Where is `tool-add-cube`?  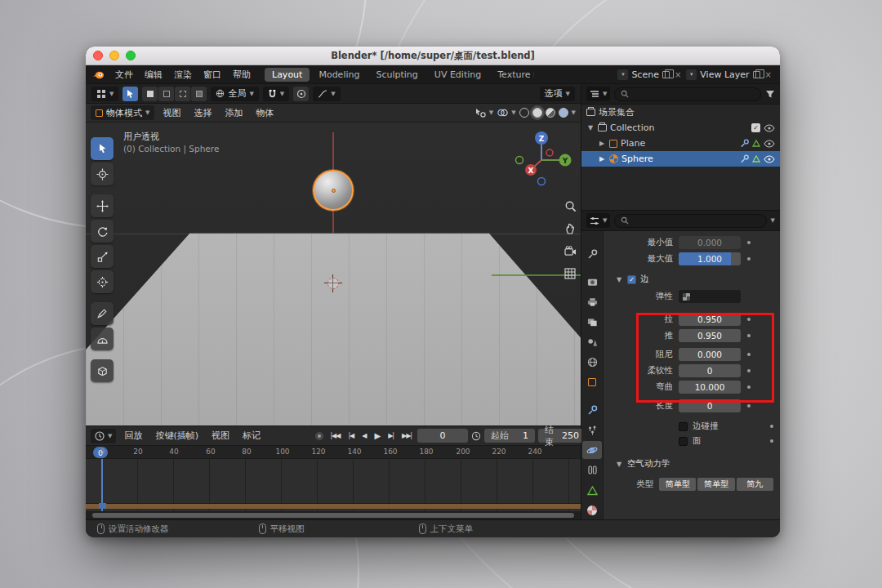
tool-add-cube is located at coordinates (102, 371).